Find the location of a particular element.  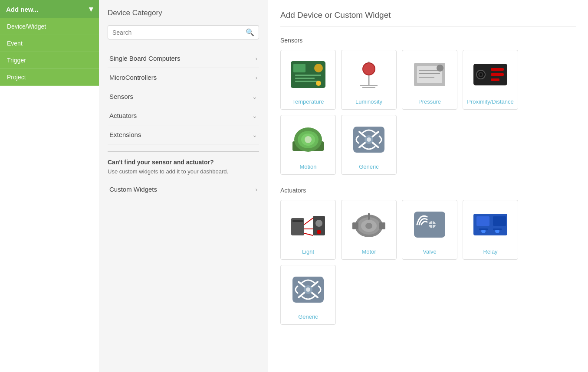

valve-image is located at coordinates (430, 225).